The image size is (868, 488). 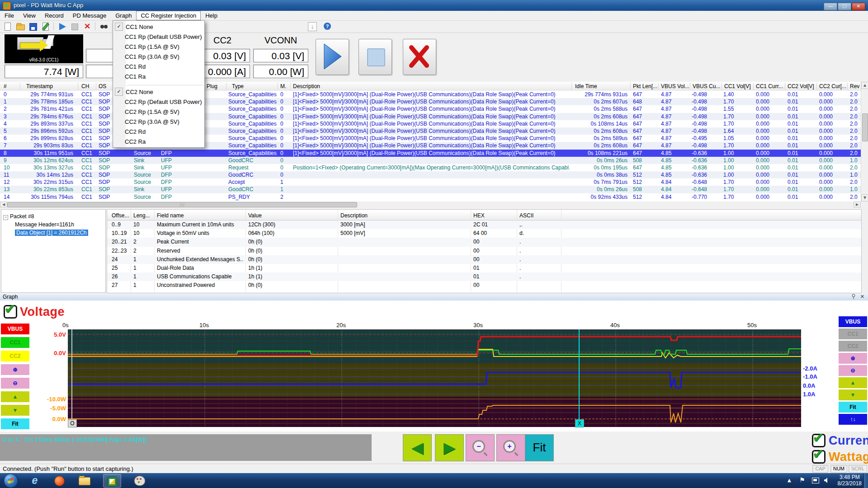 I want to click on tray-expand-icon: ▲, so click(x=789, y=480).